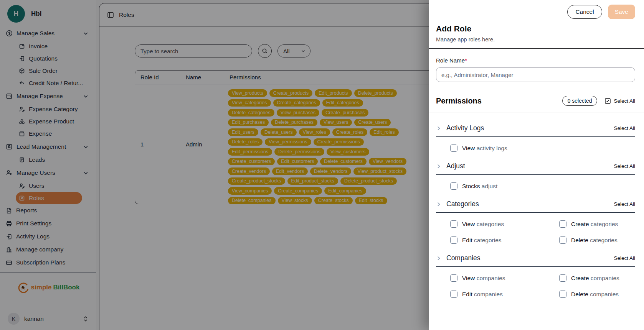 Image resolution: width=644 pixels, height=330 pixels. What do you see at coordinates (537, 48) in the screenshot?
I see `drawer-divider` at bounding box center [537, 48].